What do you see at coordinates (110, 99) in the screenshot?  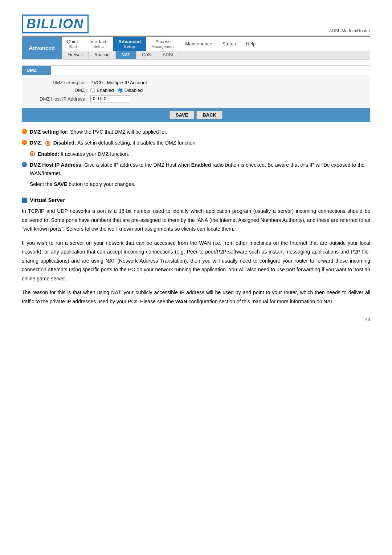 I see `dmz-host-ip-input` at bounding box center [110, 99].